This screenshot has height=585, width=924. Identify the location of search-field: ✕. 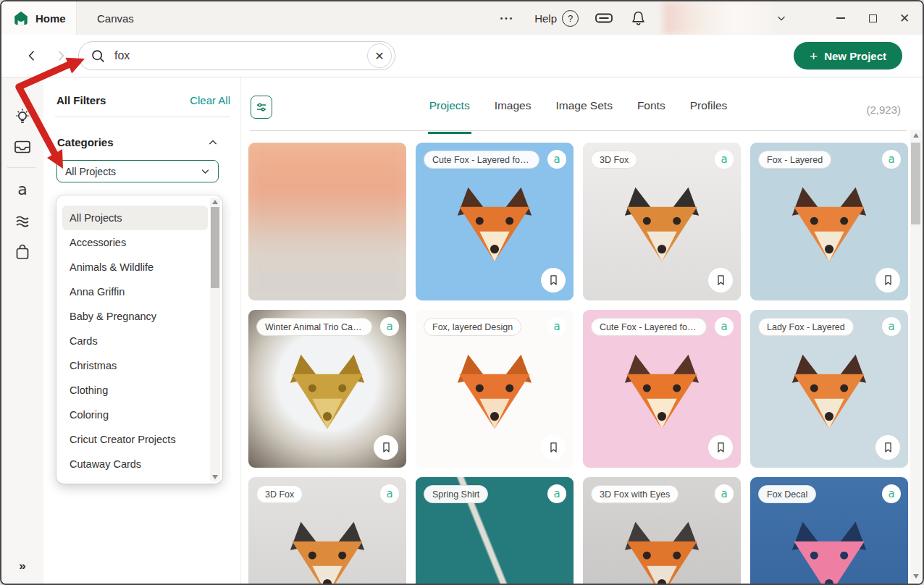
(237, 56).